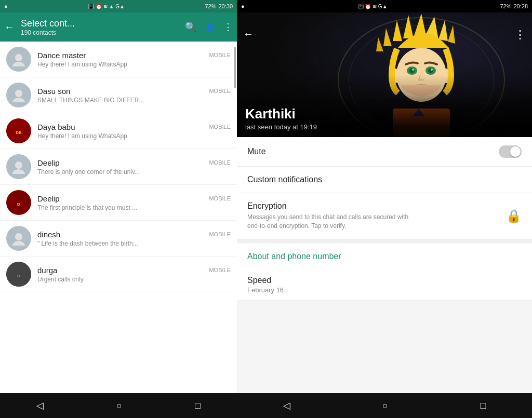  What do you see at coordinates (210, 27) in the screenshot?
I see `add-contact-icon: 👤` at bounding box center [210, 27].